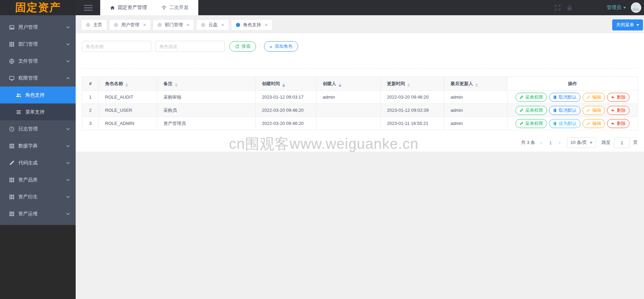 The image size is (644, 299). I want to click on cell-creator: admin, so click(349, 97).